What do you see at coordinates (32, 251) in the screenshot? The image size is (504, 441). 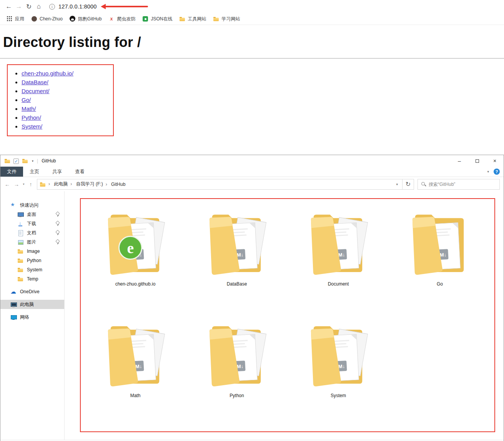 I see `sidebar-item: Image` at bounding box center [32, 251].